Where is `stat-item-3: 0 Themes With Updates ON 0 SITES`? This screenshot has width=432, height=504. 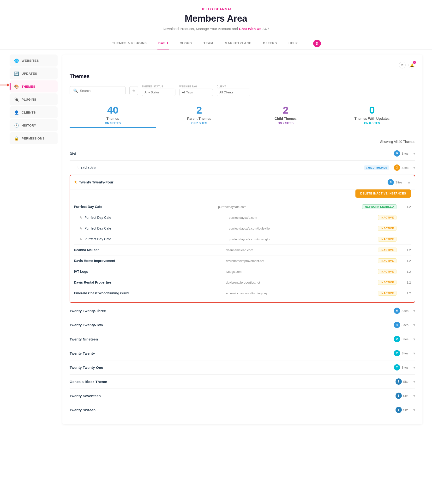 stat-item-3: 0 Themes With Updates ON 0 SITES is located at coordinates (372, 115).